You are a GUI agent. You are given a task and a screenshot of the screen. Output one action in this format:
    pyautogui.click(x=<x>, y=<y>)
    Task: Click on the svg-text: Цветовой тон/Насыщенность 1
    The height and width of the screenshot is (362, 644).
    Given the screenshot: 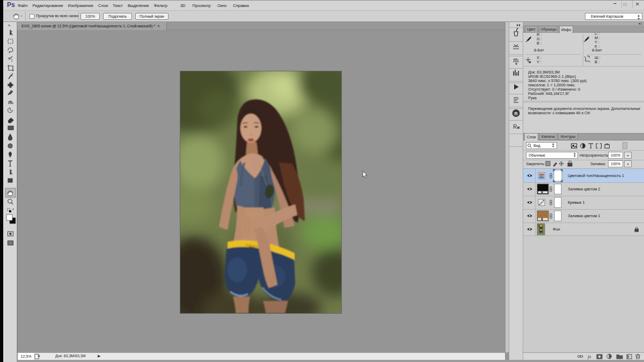 What is the action you would take?
    pyautogui.click(x=596, y=176)
    